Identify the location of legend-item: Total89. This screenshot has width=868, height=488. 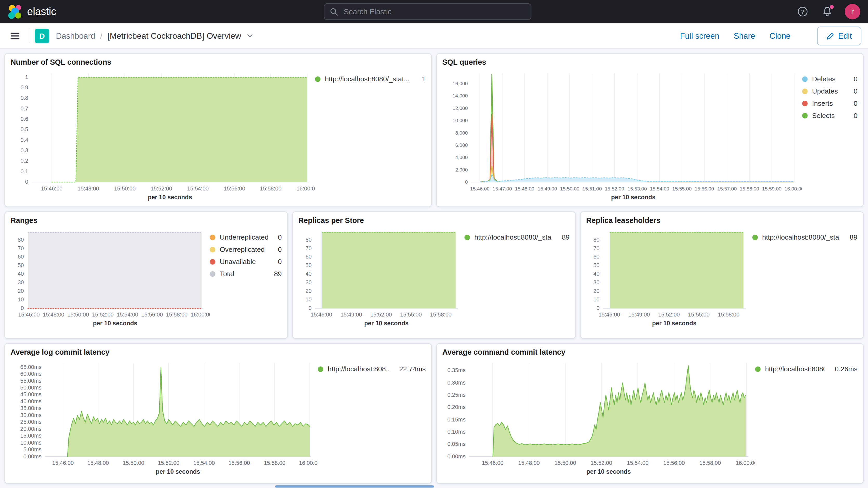
(246, 274).